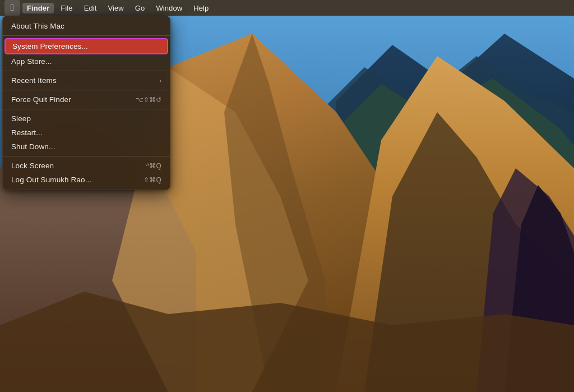  Describe the element at coordinates (50, 46) in the screenshot. I see `menu-item-sysprefs-label: System Preferences...` at that location.